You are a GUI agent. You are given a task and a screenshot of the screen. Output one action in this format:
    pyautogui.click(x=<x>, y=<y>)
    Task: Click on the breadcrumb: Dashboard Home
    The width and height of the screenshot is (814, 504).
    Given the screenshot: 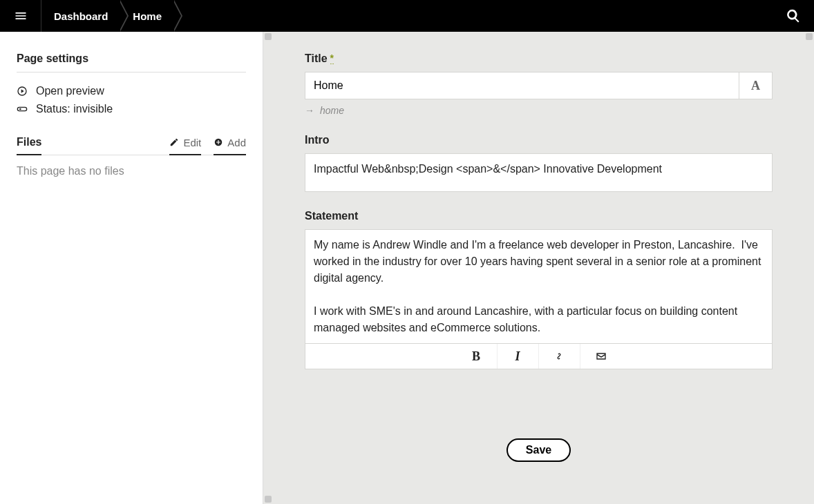 What is the action you would take?
    pyautogui.click(x=407, y=16)
    